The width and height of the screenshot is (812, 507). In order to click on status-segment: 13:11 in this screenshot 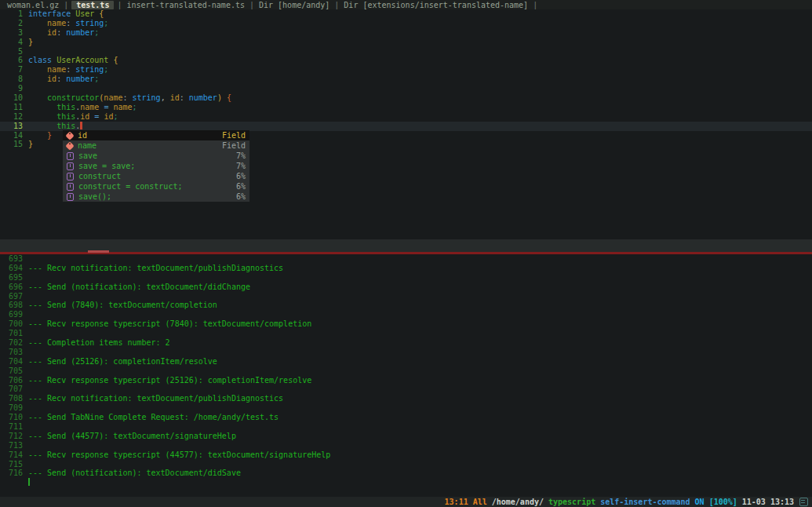, I will do `click(457, 502)`.